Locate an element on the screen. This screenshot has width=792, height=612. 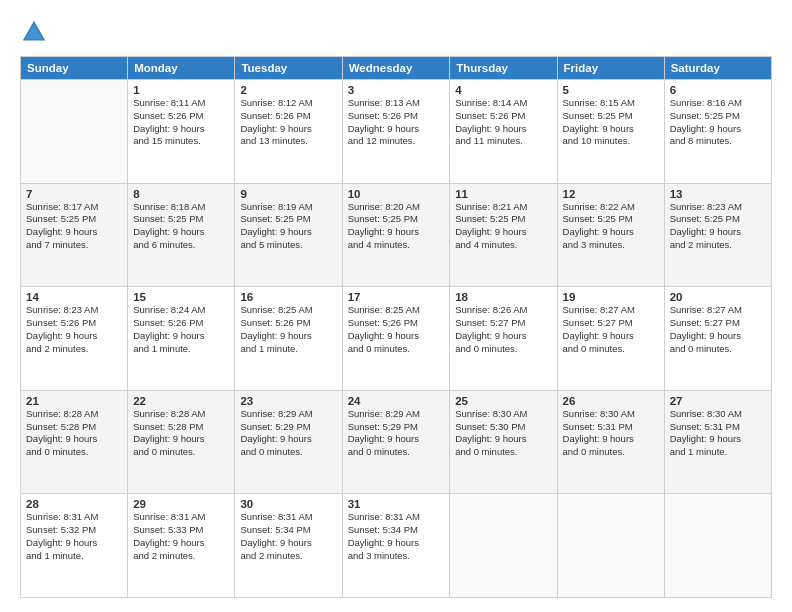
column-header-thursday: Thursday is located at coordinates (504, 68).